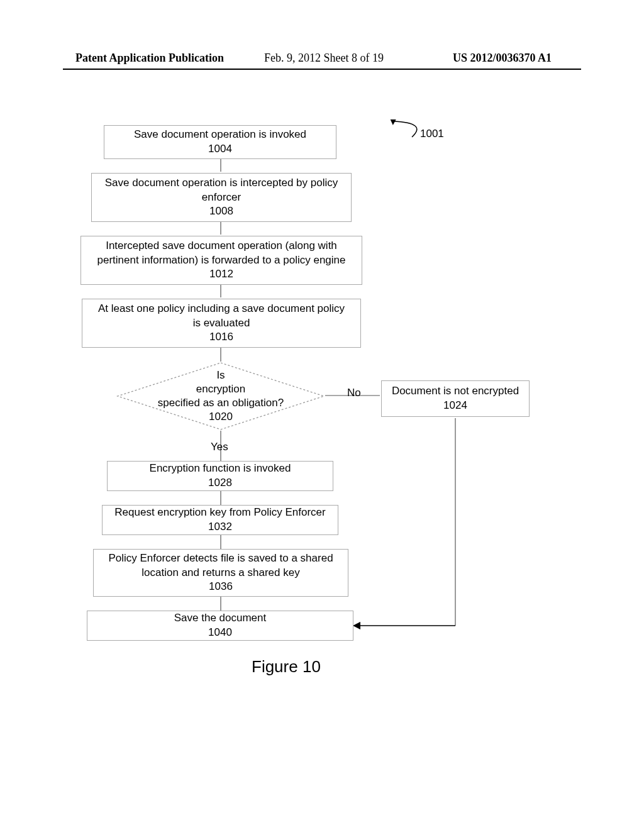  Describe the element at coordinates (150, 58) in the screenshot. I see `header-left: Patent Application Publication` at that location.